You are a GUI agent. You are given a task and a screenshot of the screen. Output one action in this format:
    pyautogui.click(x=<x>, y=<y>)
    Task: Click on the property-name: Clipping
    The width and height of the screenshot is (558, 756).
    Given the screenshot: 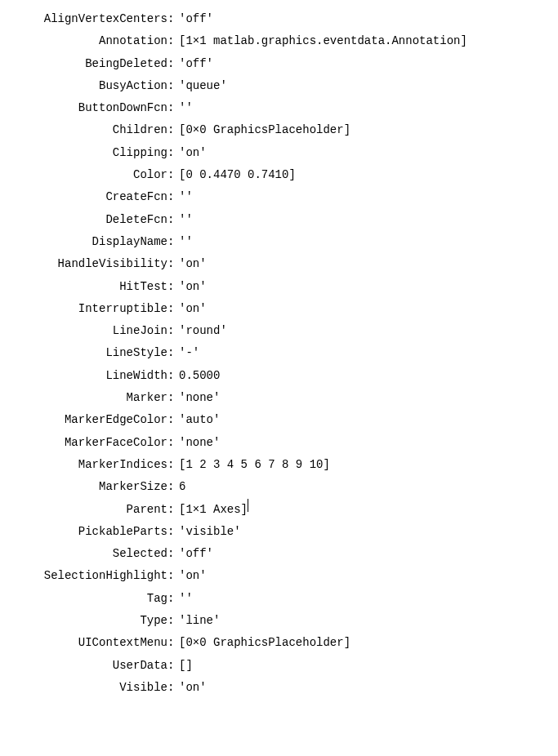 What is the action you would take?
    pyautogui.click(x=83, y=153)
    